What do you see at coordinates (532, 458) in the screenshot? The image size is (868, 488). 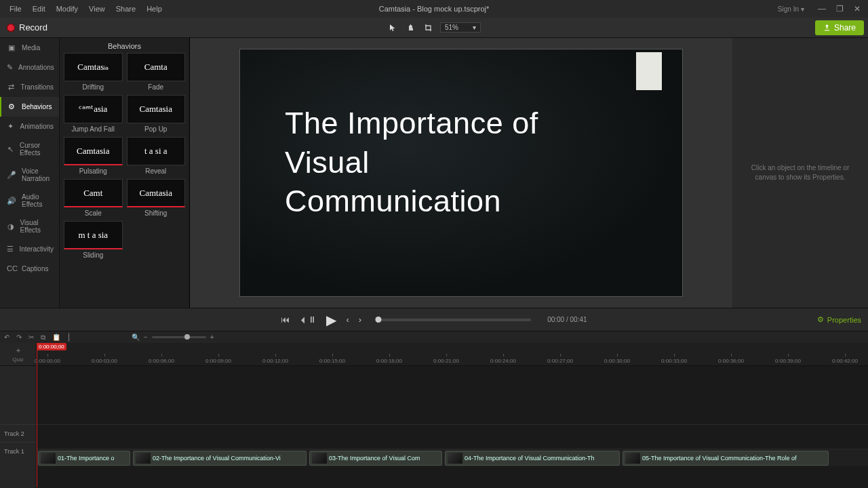 I see `clip-04: 04-The Importance of Visual Communicatio…` at bounding box center [532, 458].